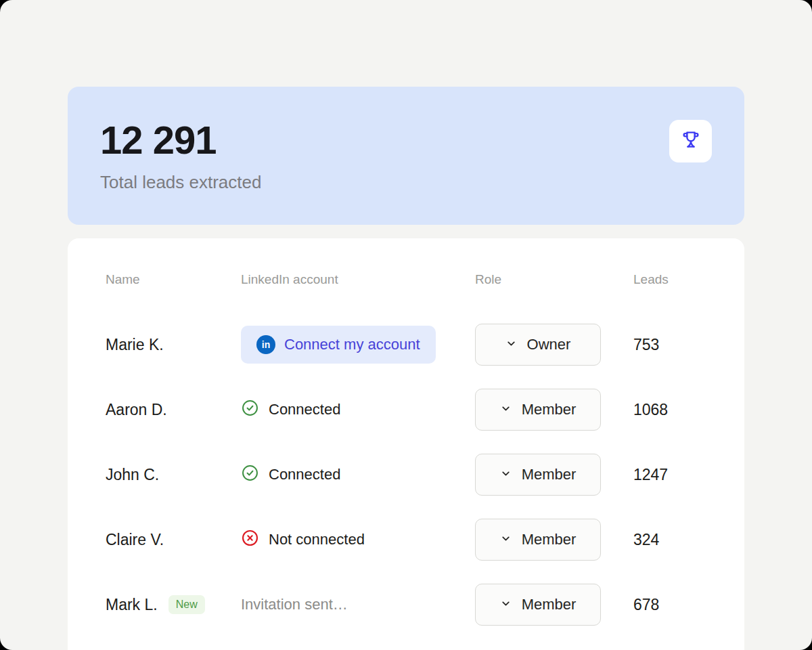 The image size is (812, 650). What do you see at coordinates (406, 475) in the screenshot?
I see `table-row: John C. Connected Member 1247` at bounding box center [406, 475].